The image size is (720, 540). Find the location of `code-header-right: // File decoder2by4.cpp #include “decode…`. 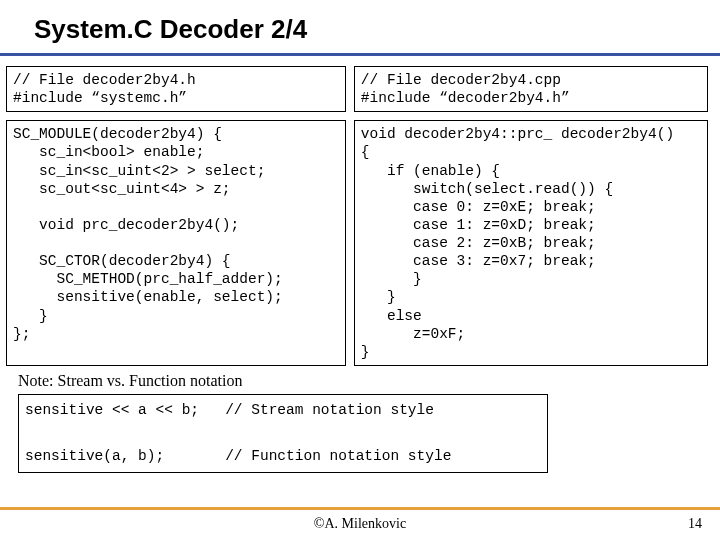

code-header-right: // File decoder2by4.cpp #include “decode… is located at coordinates (531, 89).